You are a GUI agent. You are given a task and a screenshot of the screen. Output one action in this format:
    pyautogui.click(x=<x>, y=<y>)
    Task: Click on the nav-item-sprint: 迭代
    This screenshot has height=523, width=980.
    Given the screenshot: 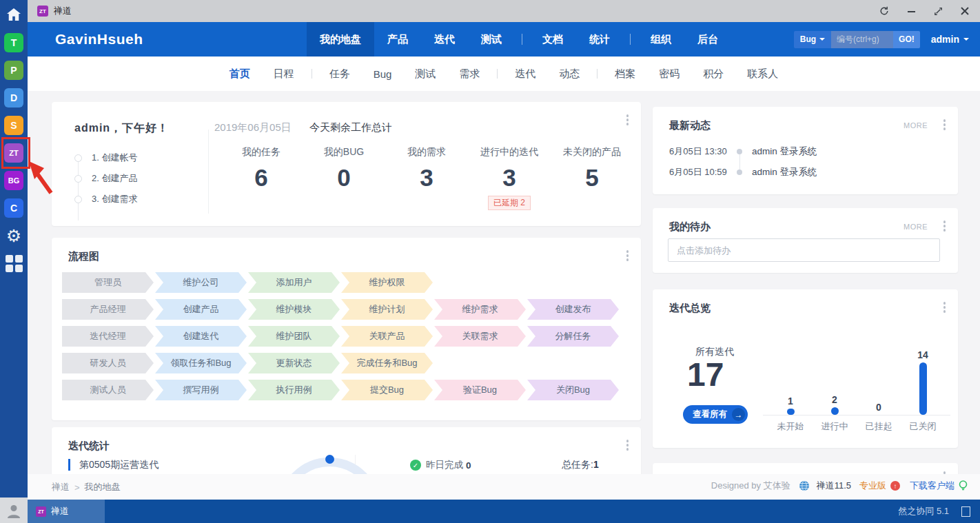 What is the action you would take?
    pyautogui.click(x=445, y=39)
    